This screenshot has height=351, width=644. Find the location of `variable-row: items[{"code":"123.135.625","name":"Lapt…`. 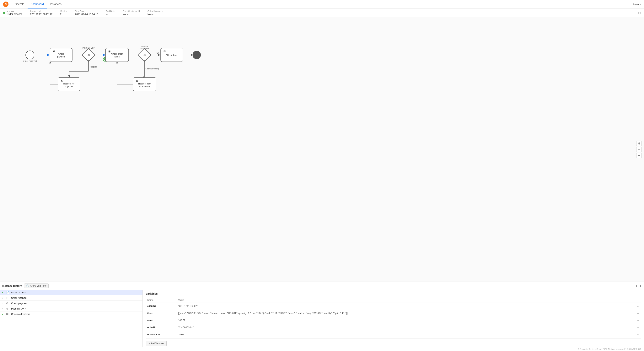

variable-row: items[{"code":"123.135.625","name":"Lapt… is located at coordinates (394, 314).